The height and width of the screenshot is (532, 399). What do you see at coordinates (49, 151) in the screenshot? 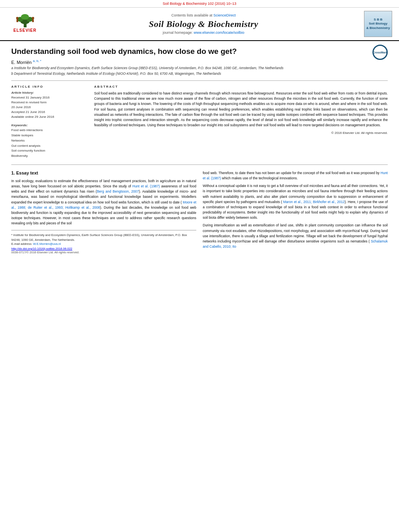
I see `keyword-item: Soil community function` at bounding box center [49, 151].